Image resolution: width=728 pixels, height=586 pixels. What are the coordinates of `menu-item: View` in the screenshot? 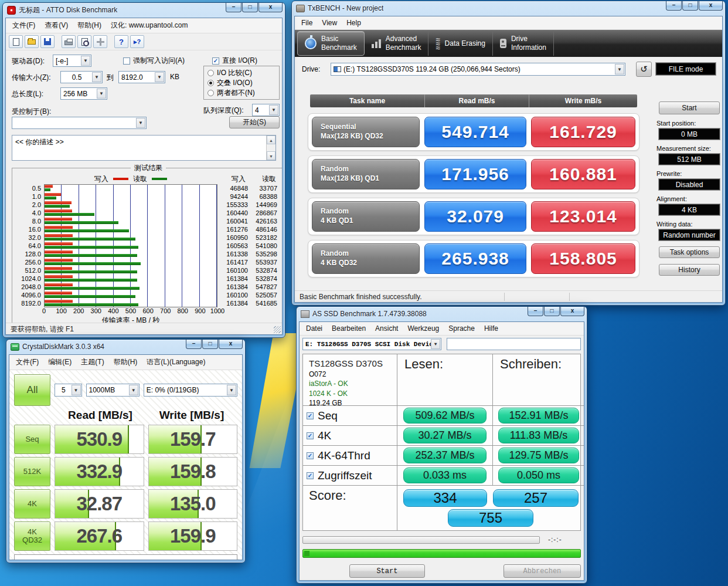 It's located at (329, 23).